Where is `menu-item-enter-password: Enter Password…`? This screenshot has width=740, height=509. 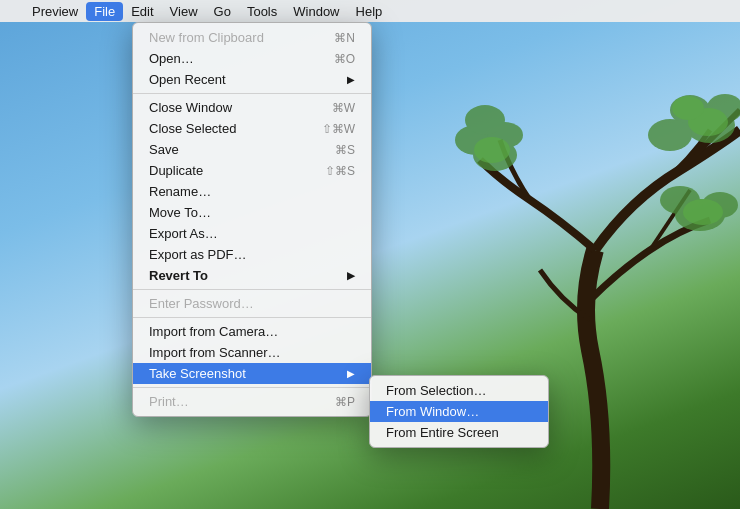
menu-item-enter-password: Enter Password… is located at coordinates (252, 304).